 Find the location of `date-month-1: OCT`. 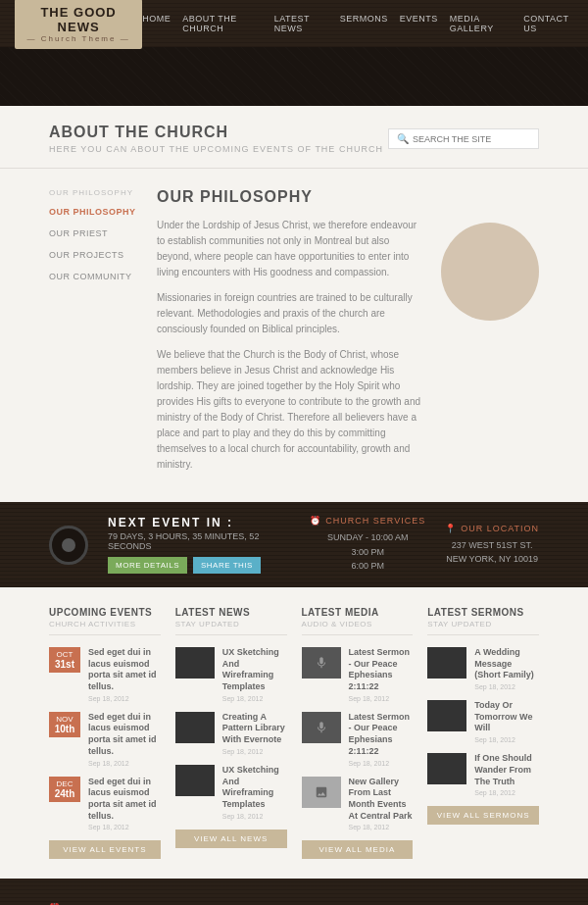

date-month-1: OCT is located at coordinates (65, 655).